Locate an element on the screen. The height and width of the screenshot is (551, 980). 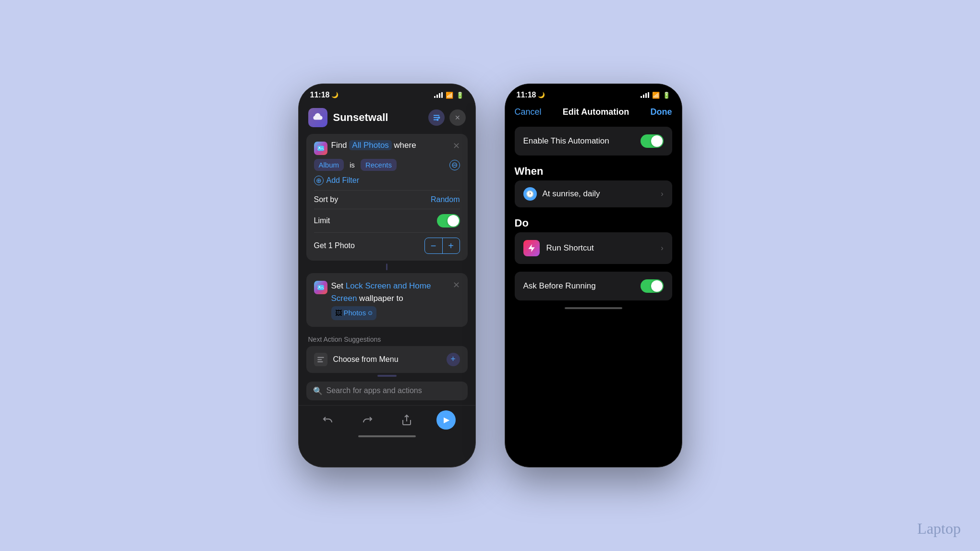
recents-filter-tag: Recents is located at coordinates (378, 165).